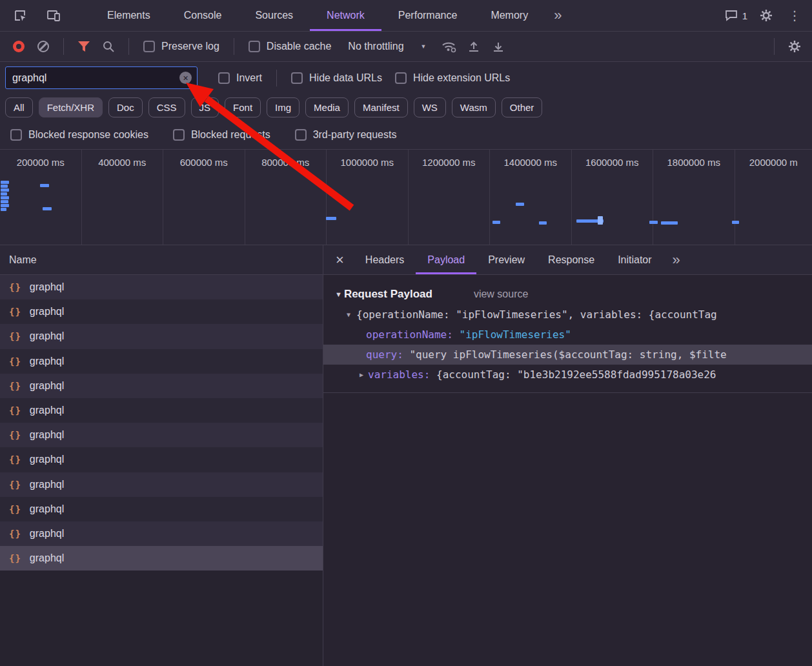 This screenshot has height=666, width=812. What do you see at coordinates (222, 135) in the screenshot?
I see `filter-checkbox: Blocked requests` at bounding box center [222, 135].